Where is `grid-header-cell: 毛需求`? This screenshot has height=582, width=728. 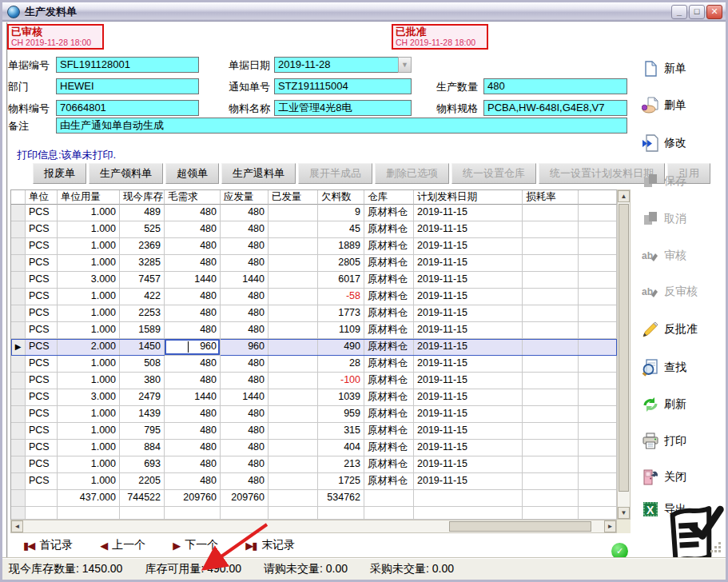 grid-header-cell: 毛需求 is located at coordinates (193, 197).